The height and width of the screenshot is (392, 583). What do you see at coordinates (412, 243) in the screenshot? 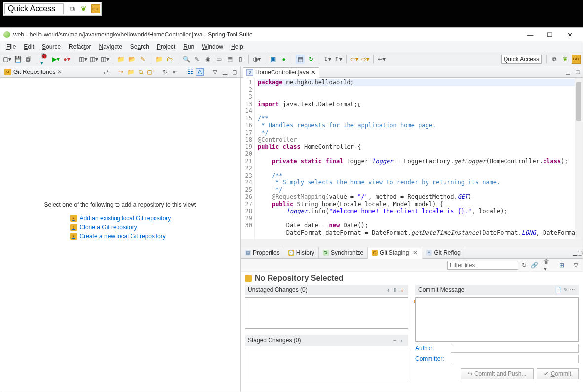
I see `editor-horizontal-scrollbar` at bounding box center [412, 243].